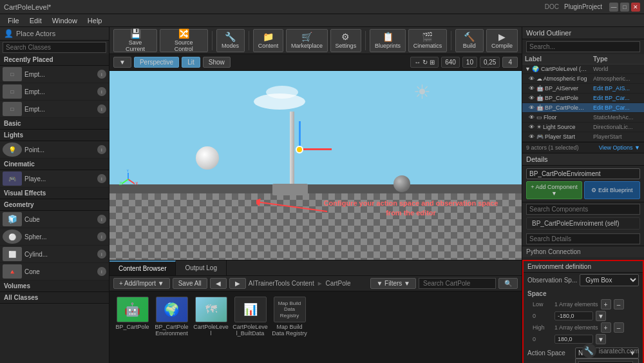  What do you see at coordinates (216, 62) in the screenshot?
I see `show-button: Show` at bounding box center [216, 62].